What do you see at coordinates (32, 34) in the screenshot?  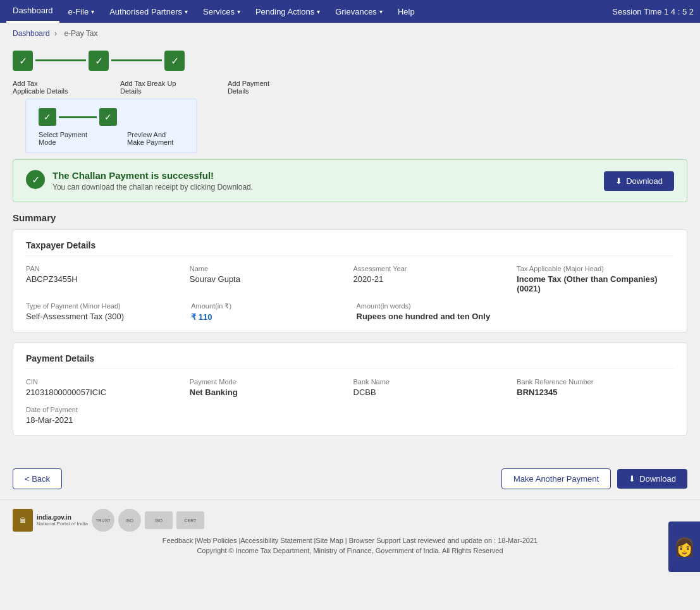 I see `breadcrumb-home: Dashboard` at bounding box center [32, 34].